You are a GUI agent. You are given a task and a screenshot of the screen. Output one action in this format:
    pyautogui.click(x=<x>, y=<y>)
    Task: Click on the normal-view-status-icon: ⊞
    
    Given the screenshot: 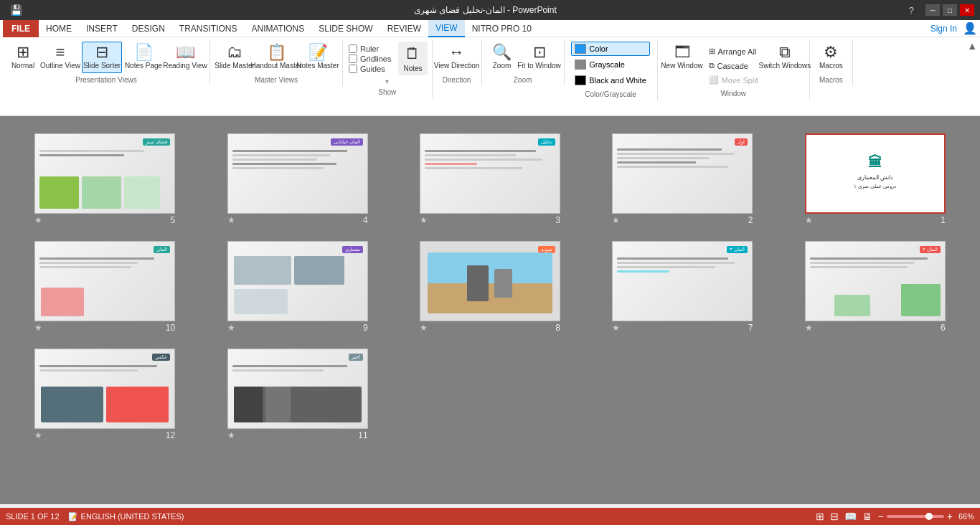 What is the action you would take?
    pyautogui.click(x=820, y=516)
    